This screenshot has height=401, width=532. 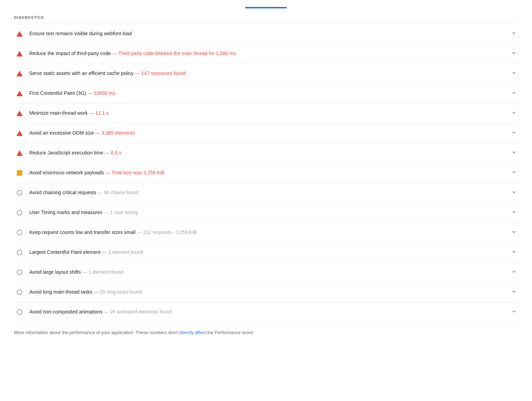 What do you see at coordinates (82, 133) in the screenshot?
I see `item-text-dom-size: Avoid an excessive DOM size — 3,065 elem…` at bounding box center [82, 133].